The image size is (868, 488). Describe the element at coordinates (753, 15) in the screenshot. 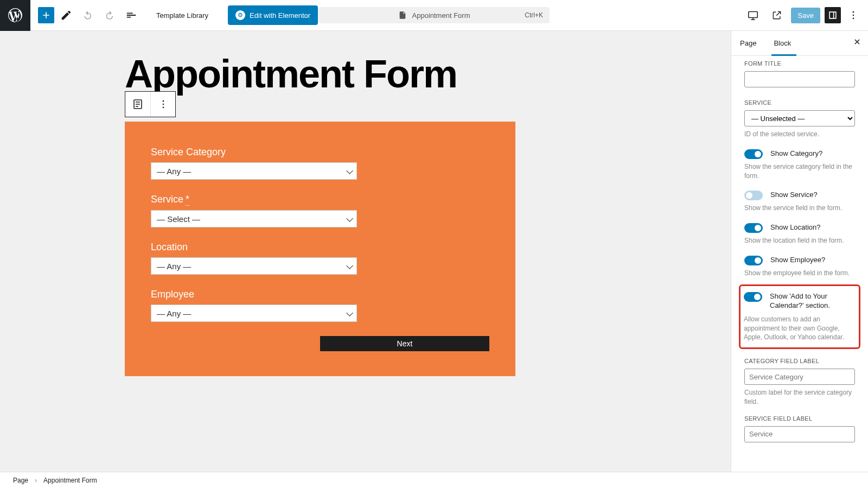

I see `desktop-icon` at that location.